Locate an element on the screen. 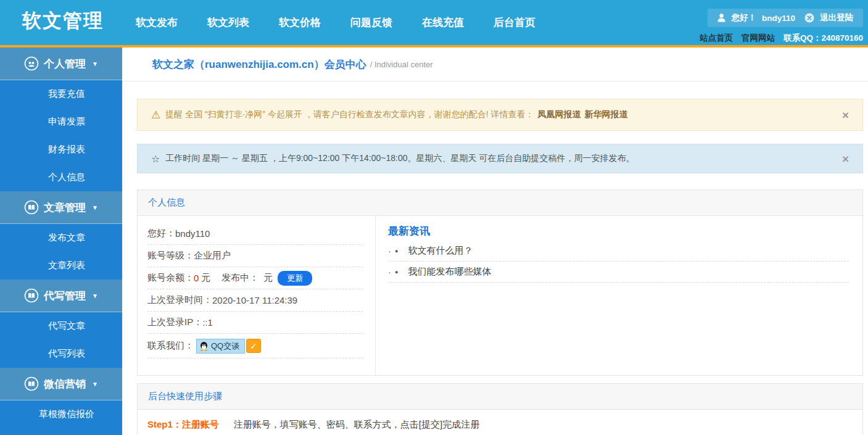 The image size is (868, 435). book-circle-icon is located at coordinates (31, 207).